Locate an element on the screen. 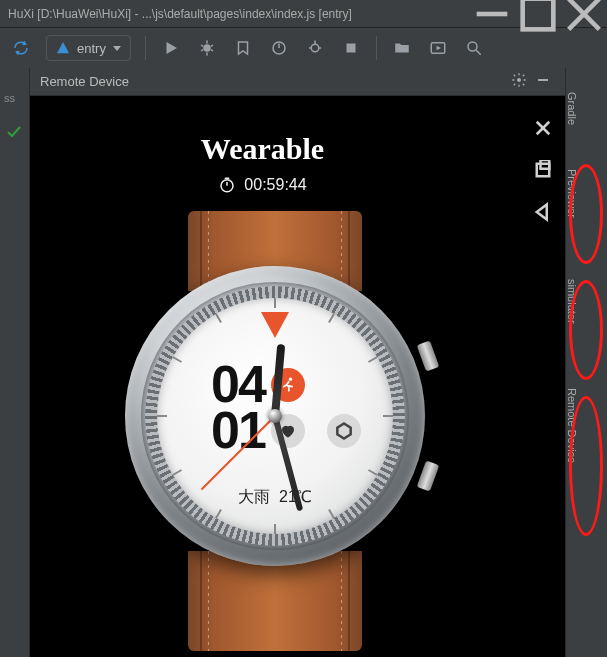 The width and height of the screenshot is (607, 657). profile-button is located at coordinates (279, 48).